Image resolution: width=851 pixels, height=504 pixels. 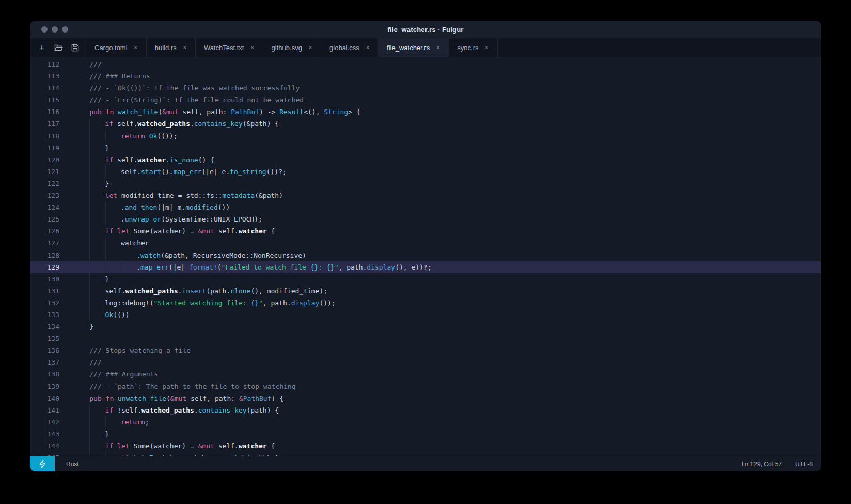 What do you see at coordinates (48, 219) in the screenshot?
I see `line-number: 125` at bounding box center [48, 219].